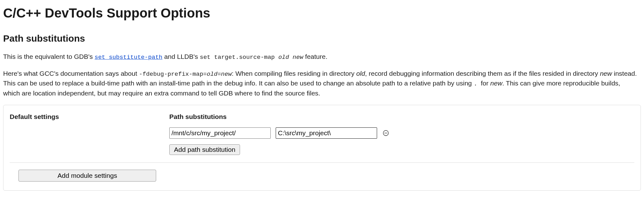  I want to click on lldb-old: old, so click(284, 57).